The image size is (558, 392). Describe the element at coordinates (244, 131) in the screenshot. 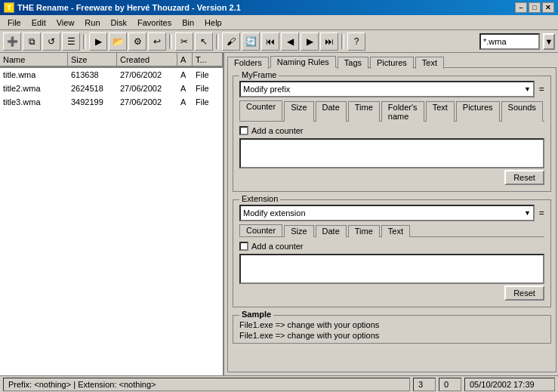

I see `add-counter-checkbox` at that location.